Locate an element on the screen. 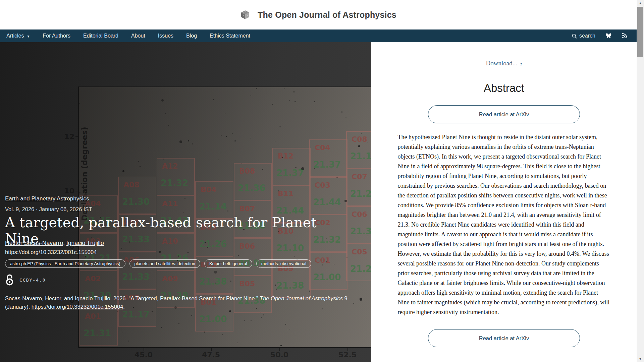 This screenshot has width=644, height=362. search-button: search is located at coordinates (584, 36).